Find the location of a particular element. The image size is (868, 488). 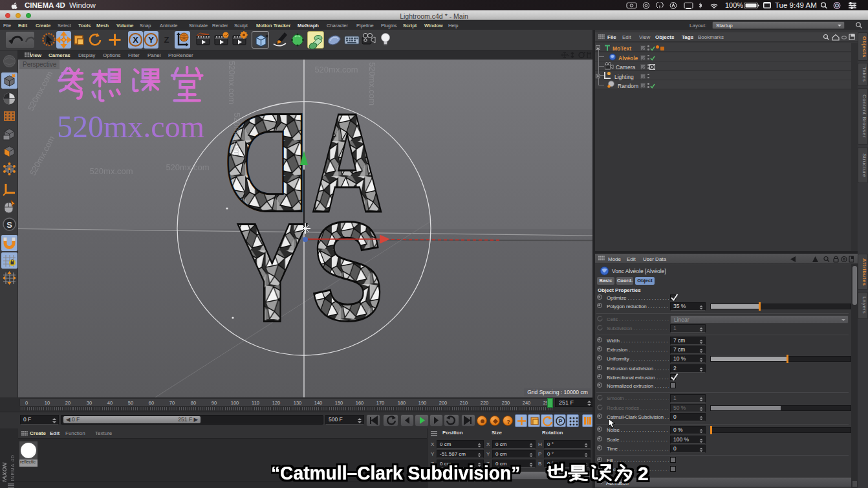

svg-text: P is located at coordinates (560, 421).